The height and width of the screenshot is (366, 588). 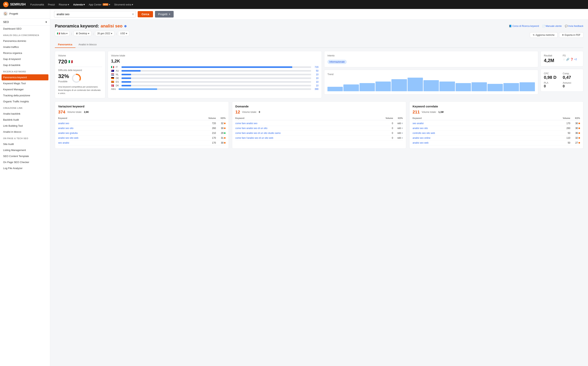 I want to click on comp-label: Comp., so click(x=571, y=74).